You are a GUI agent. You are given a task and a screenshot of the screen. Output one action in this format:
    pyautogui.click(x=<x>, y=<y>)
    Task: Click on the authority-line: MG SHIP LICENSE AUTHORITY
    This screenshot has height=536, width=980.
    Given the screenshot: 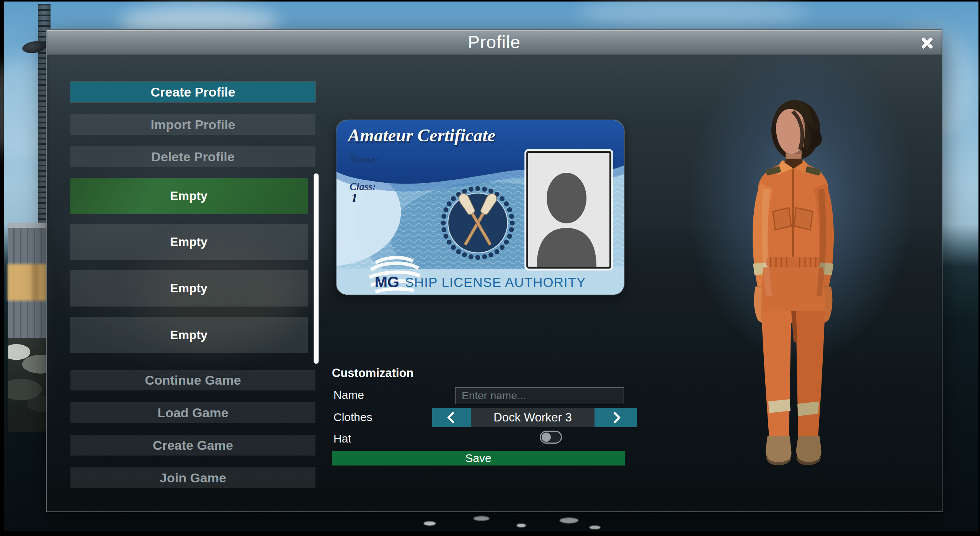 What is the action you would take?
    pyautogui.click(x=480, y=282)
    